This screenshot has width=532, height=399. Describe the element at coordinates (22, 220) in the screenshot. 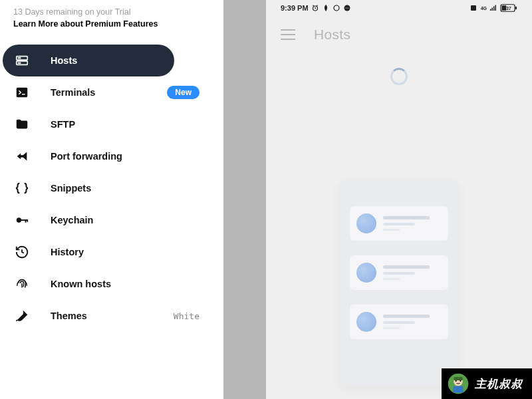

I see `key-icon` at that location.